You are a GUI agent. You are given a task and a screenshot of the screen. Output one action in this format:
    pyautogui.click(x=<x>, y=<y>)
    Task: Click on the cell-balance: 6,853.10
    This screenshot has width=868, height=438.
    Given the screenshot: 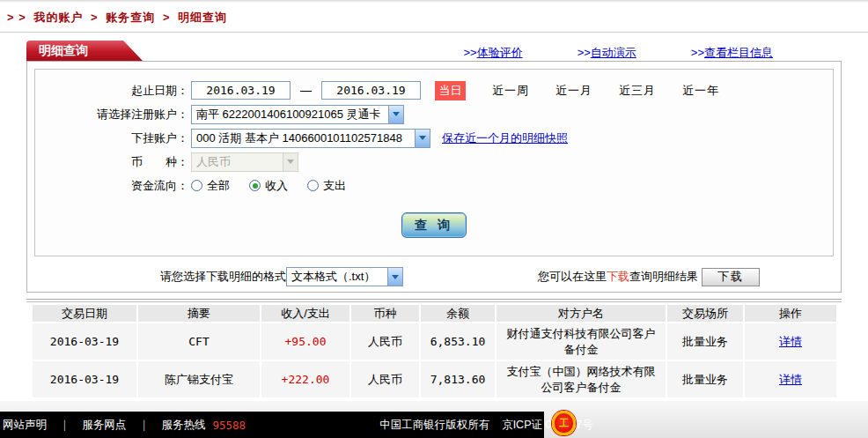 What is the action you would take?
    pyautogui.click(x=458, y=342)
    